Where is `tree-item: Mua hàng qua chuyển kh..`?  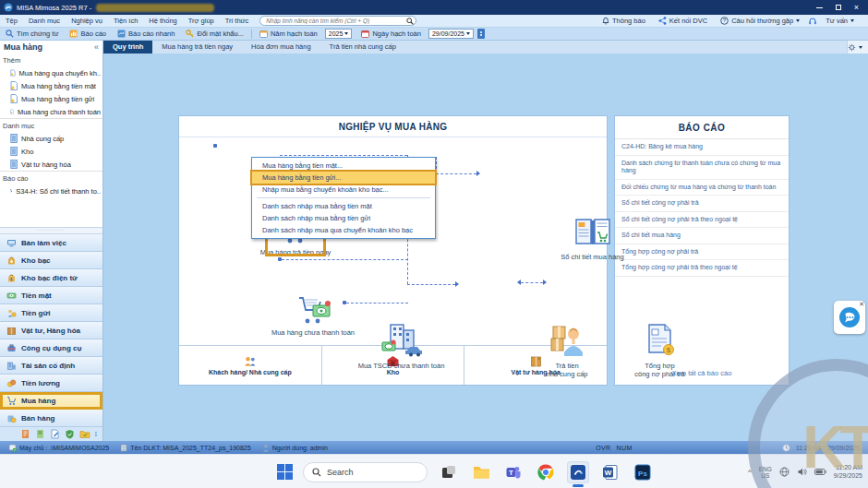 tree-item: Mua hàng qua chuyển kh.. is located at coordinates (52, 73).